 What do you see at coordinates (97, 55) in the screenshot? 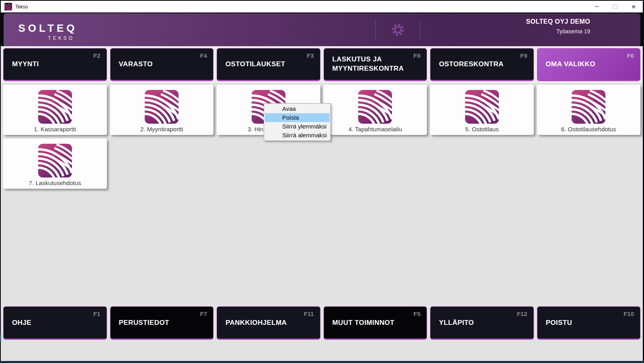
I see `tile-fkey-badge: F2` at bounding box center [97, 55].